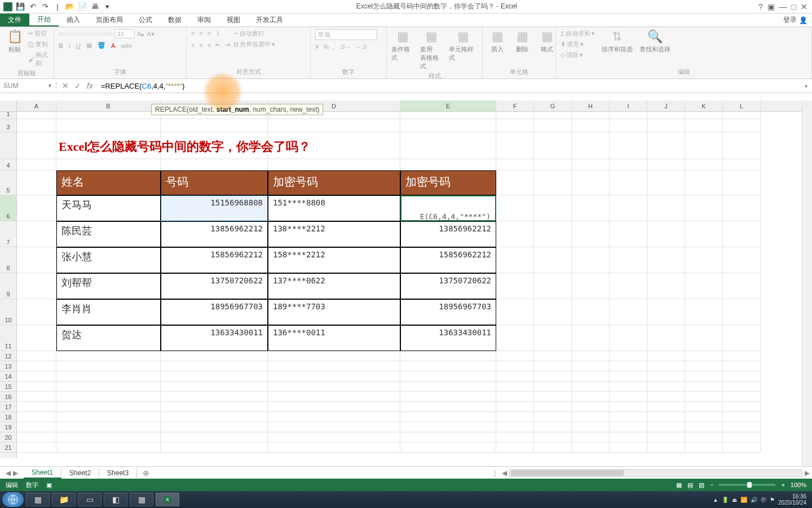  Describe the element at coordinates (12, 473) in the screenshot. I see `sheet-nav: ◀▶` at that location.